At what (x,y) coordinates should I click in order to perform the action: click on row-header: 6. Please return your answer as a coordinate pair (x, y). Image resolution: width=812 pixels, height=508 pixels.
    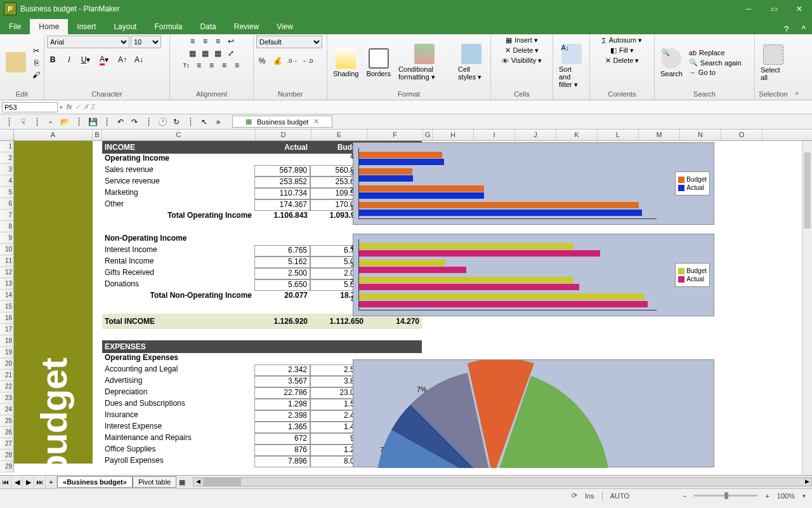
    Looking at the image, I should click on (7, 204).